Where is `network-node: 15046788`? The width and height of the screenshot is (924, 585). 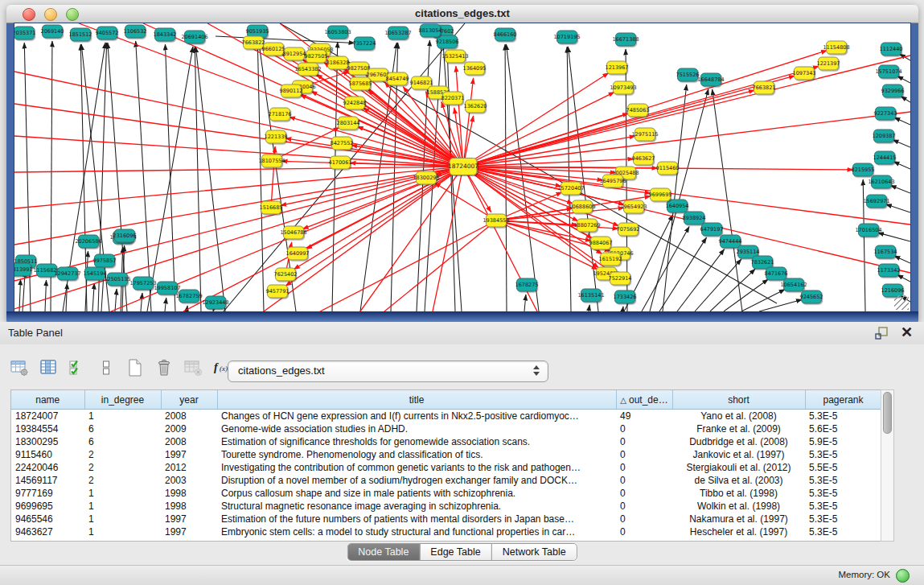
network-node: 15046788 is located at coordinates (293, 233).